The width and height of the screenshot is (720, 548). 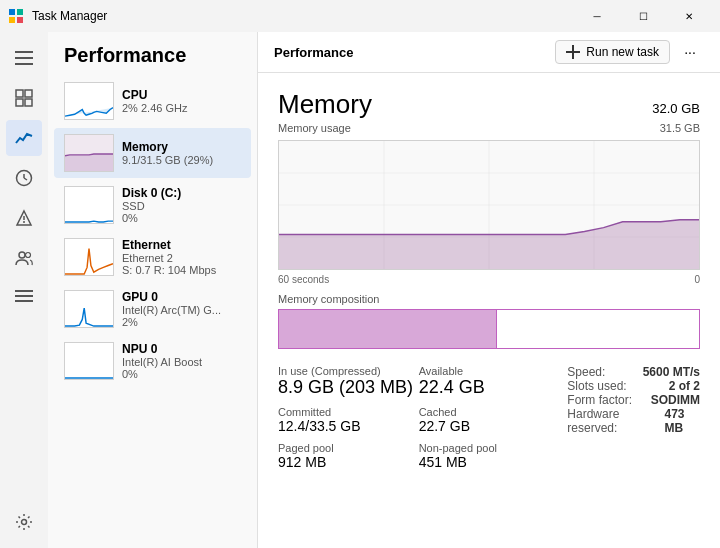 What do you see at coordinates (489, 280) in the screenshot?
I see `chart-time-labels: 60 seconds 0` at bounding box center [489, 280].